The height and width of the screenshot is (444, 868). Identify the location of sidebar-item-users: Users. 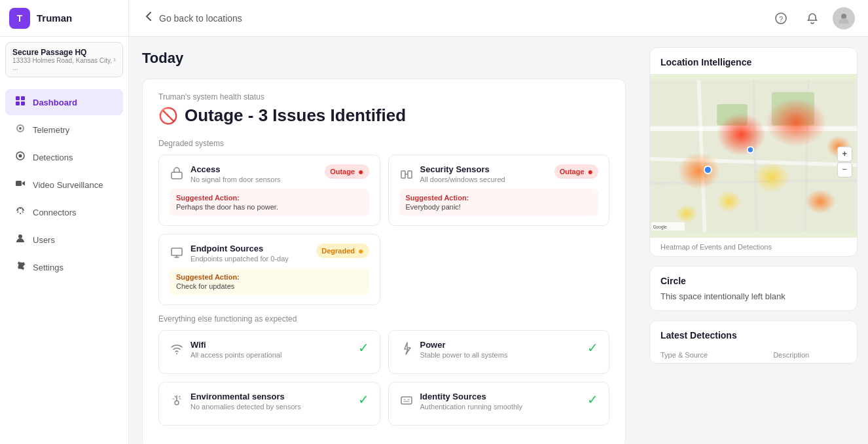
(64, 240).